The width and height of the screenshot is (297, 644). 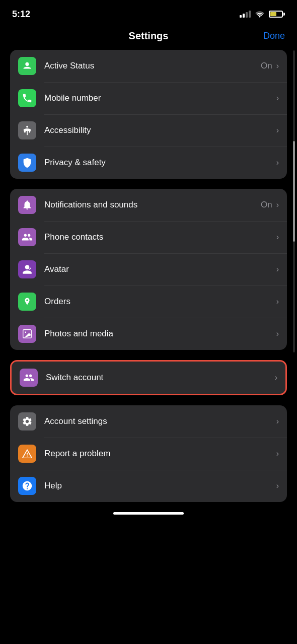 What do you see at coordinates (160, 163) in the screenshot?
I see `privacy-safety-label: Privacy & safety` at bounding box center [160, 163].